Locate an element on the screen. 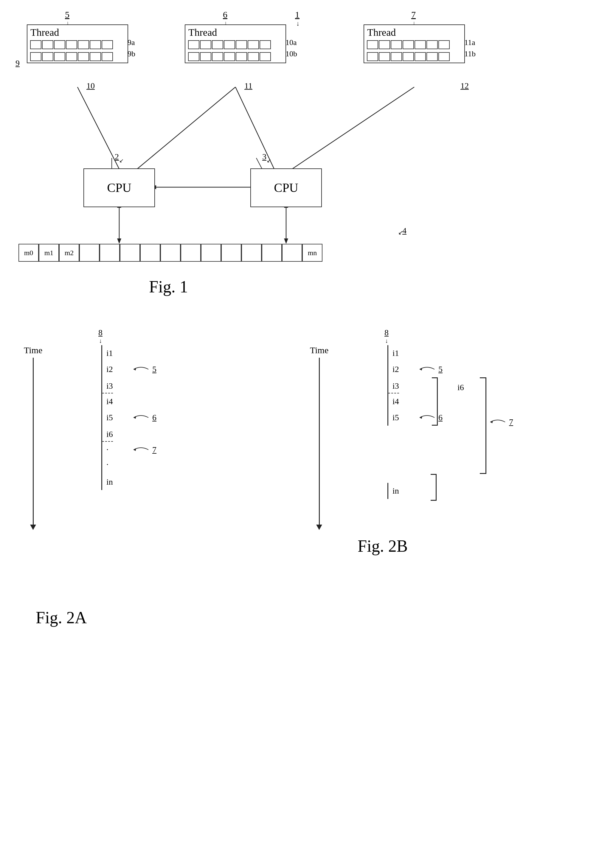  fig2b-annot-7: 7 is located at coordinates (501, 422).